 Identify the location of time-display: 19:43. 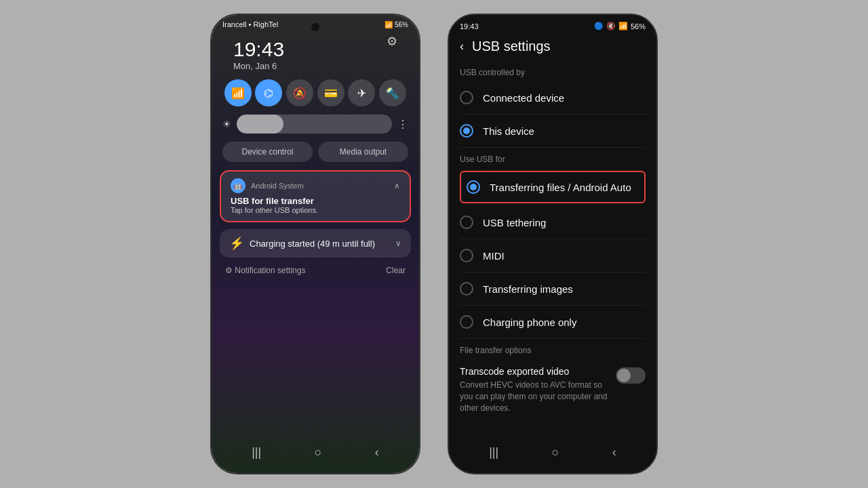
(259, 49).